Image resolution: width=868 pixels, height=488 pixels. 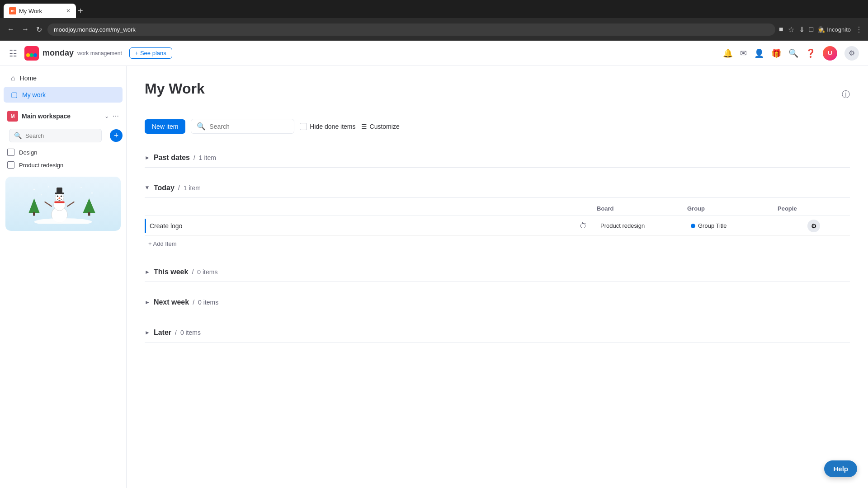 I want to click on browser-chrome: m My Work ✕ + ← → ↻ moodjoy.monday.com/m…, so click(x=434, y=20).